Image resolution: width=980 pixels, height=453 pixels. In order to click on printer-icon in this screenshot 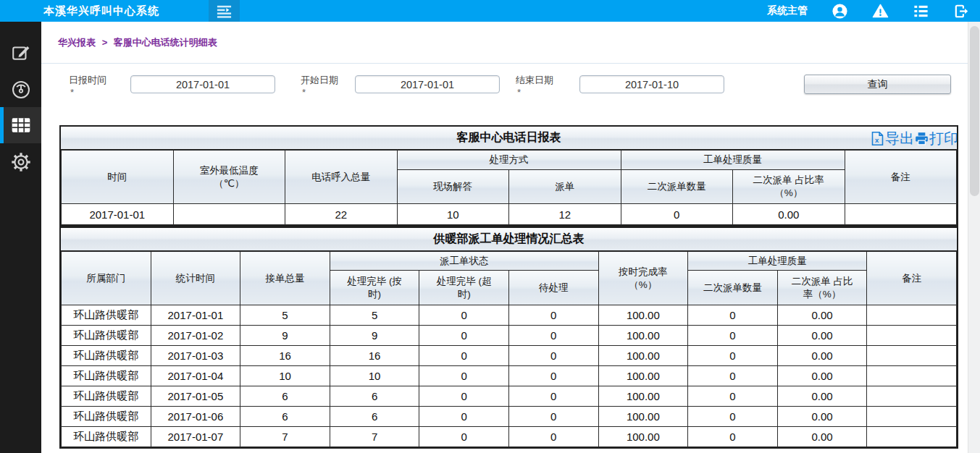, I will do `click(921, 139)`.